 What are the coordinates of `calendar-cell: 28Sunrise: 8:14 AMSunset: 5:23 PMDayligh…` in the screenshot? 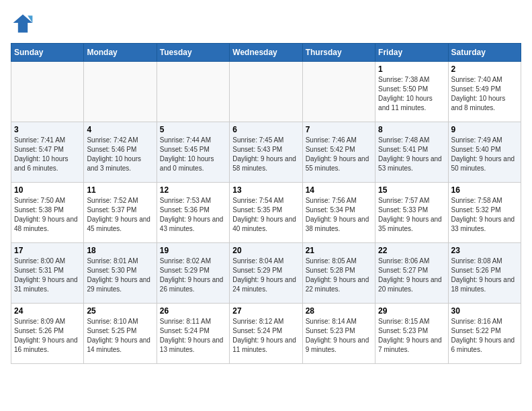 It's located at (339, 334).